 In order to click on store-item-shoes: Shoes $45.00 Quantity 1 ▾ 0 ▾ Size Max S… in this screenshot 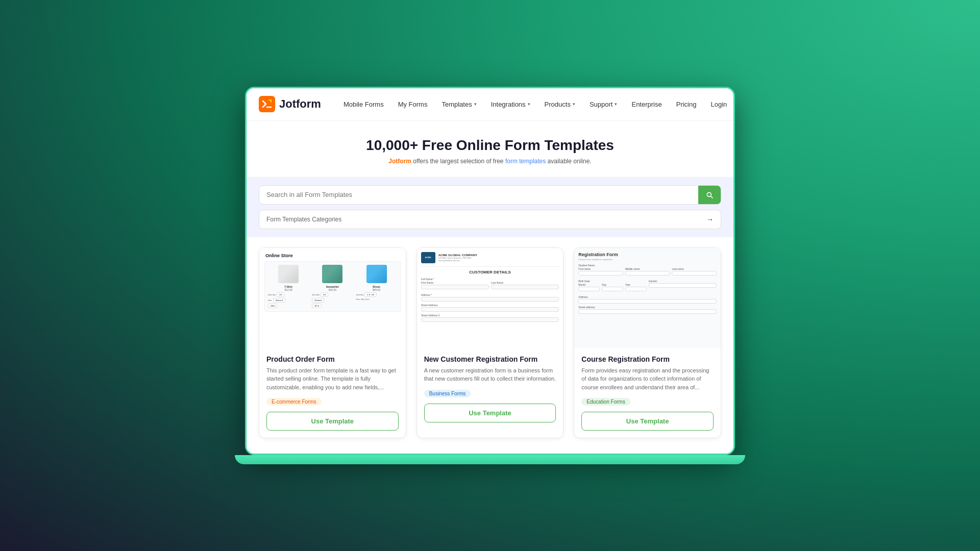, I will do `click(376, 287)`.